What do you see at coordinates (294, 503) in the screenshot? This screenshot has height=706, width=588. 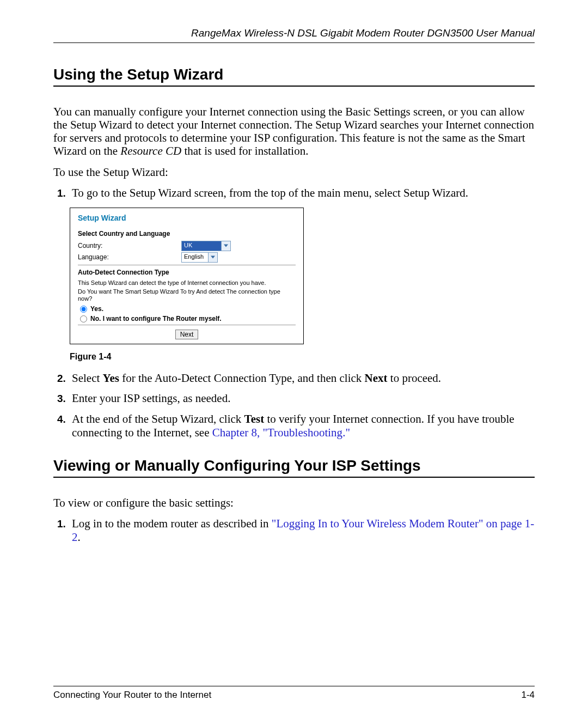 I see `isp-intro: To view or configure the basic settings:` at bounding box center [294, 503].